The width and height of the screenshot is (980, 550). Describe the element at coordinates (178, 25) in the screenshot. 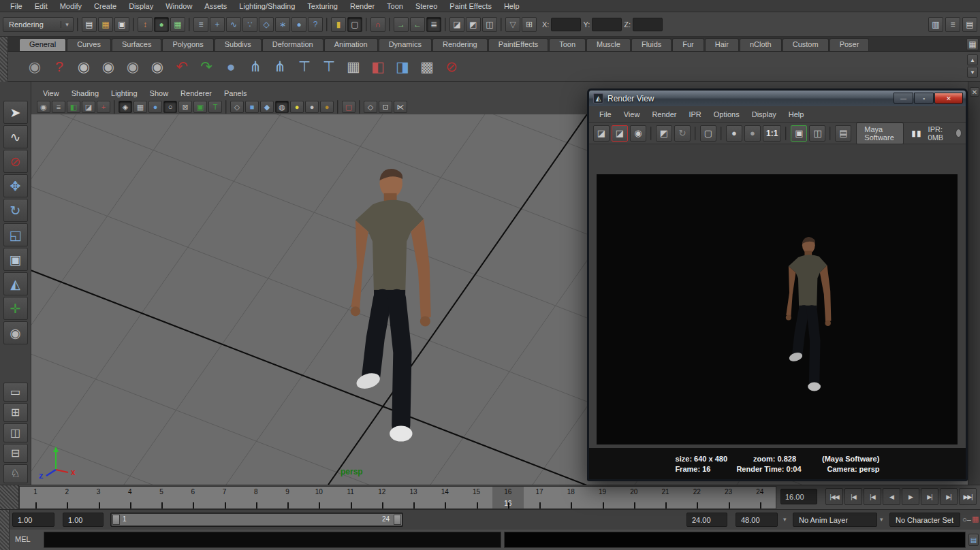

I see `select-component-icon: ▦` at that location.